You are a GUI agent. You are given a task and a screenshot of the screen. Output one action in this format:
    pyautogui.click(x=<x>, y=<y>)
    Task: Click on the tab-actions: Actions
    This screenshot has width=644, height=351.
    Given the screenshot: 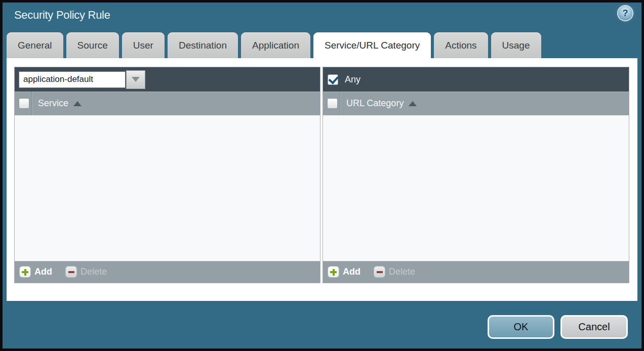 What is the action you would take?
    pyautogui.click(x=461, y=46)
    